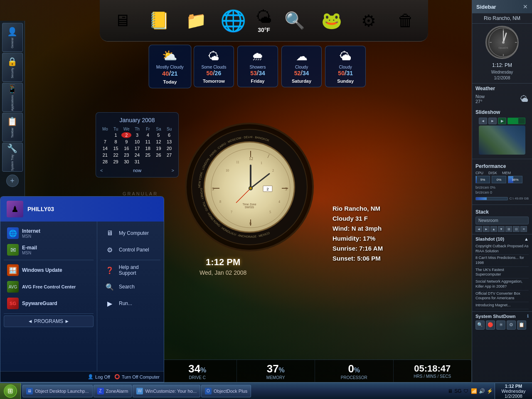 This screenshot has width=532, height=399. What do you see at coordinates (137, 148) in the screenshot?
I see `cal-day: 17` at bounding box center [137, 148].